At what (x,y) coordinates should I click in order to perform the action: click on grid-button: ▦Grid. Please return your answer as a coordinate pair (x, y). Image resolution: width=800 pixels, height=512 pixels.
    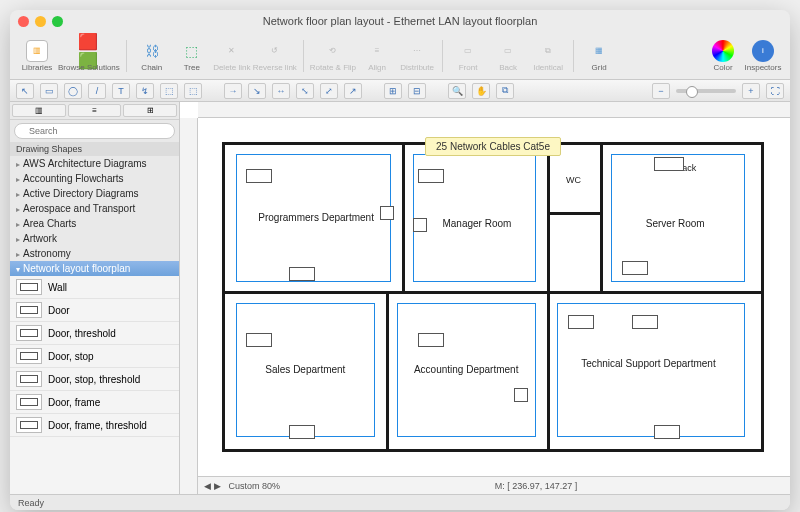
    Looking at the image, I should click on (599, 56).